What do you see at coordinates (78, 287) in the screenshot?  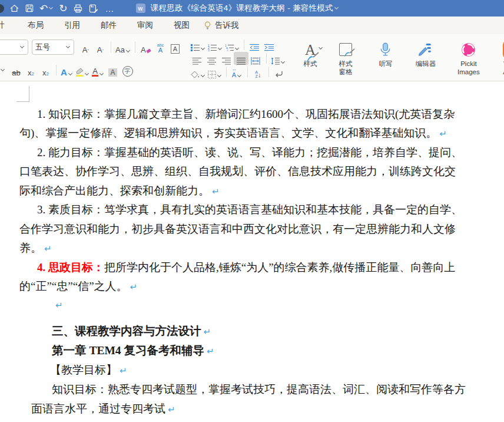 I see `text-line: 的“正”“忠”“信”之人。↵` at bounding box center [78, 287].